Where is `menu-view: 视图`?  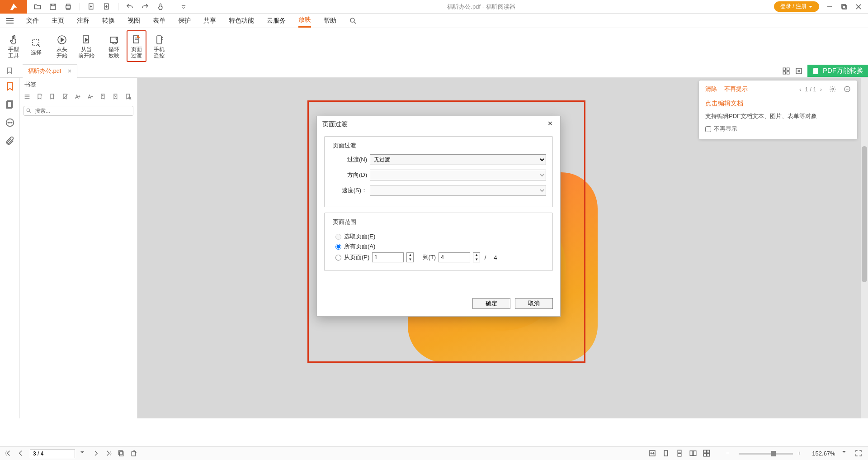
menu-view: 视图 is located at coordinates (134, 21).